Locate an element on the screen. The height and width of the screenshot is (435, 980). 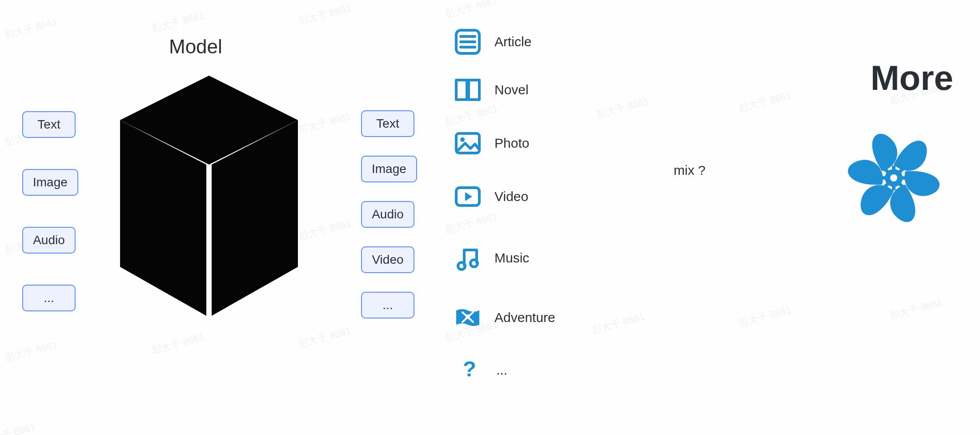
media-label: Photo is located at coordinates (512, 143).